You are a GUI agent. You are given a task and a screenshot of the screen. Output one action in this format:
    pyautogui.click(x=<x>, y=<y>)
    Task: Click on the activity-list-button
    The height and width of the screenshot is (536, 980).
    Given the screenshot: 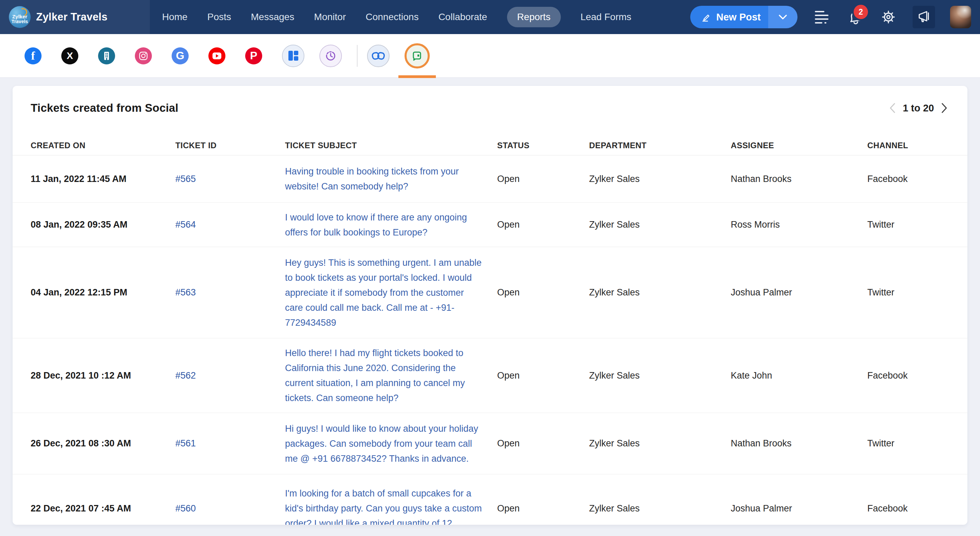 What is the action you would take?
    pyautogui.click(x=822, y=17)
    